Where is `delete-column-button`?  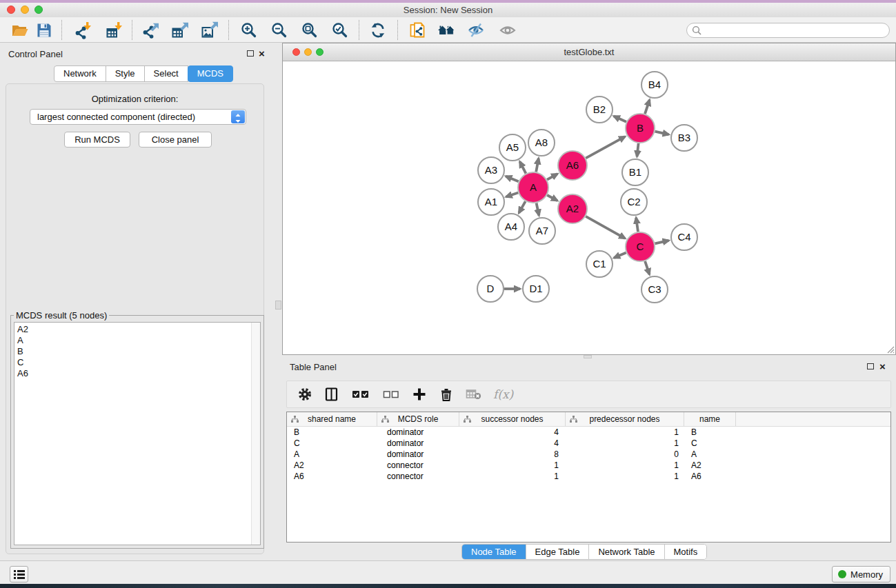
delete-column-button is located at coordinates (446, 394).